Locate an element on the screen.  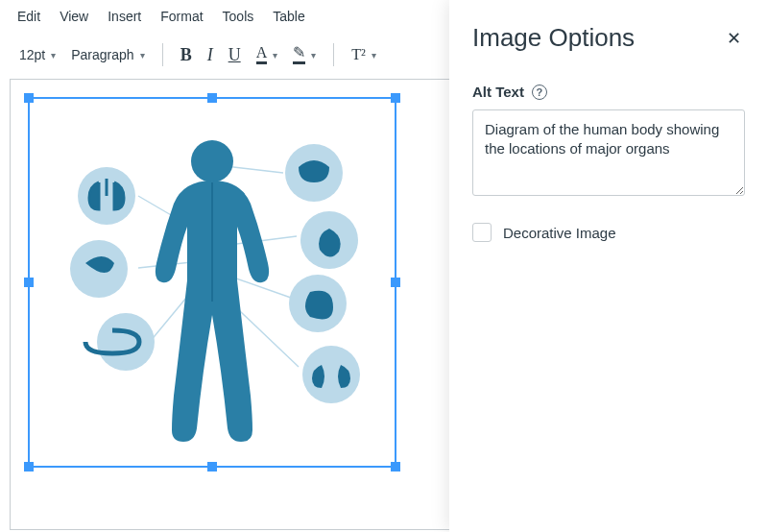
text-color-button: A ▾ is located at coordinates (267, 55).